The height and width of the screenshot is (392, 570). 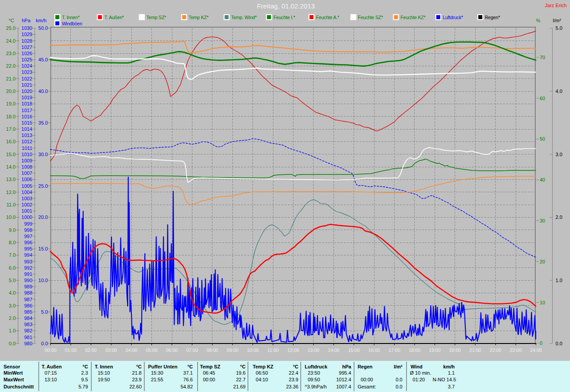 I want to click on svg-text: 10:00, so click(x=253, y=350).